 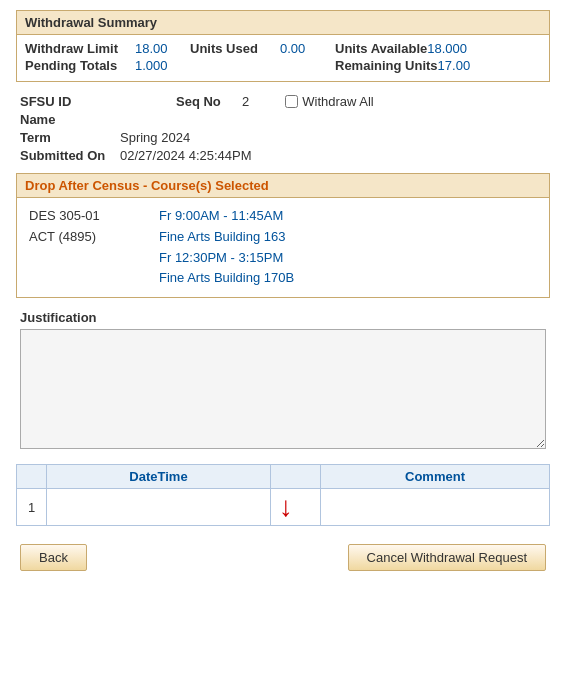 What do you see at coordinates (162, 66) in the screenshot?
I see `pending-totals-value: 1.000` at bounding box center [162, 66].